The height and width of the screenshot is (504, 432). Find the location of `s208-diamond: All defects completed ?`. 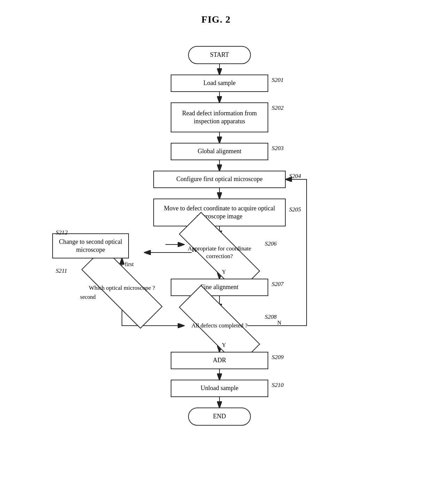

s208-diamond: All defects completed ? is located at coordinates (219, 326).